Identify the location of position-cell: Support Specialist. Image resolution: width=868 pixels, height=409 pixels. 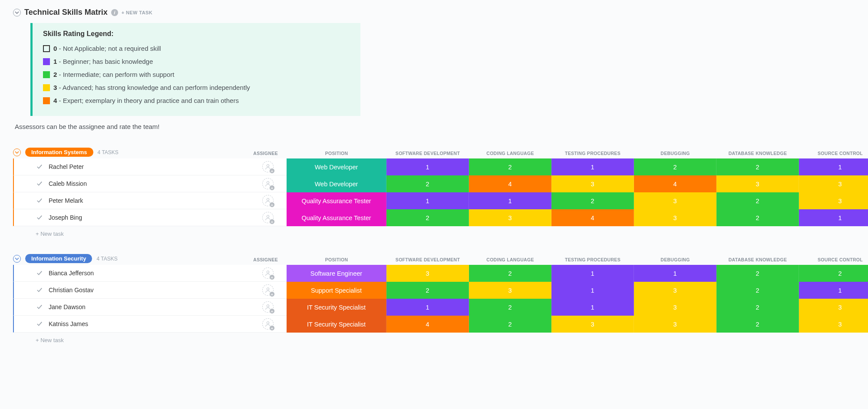
(337, 290).